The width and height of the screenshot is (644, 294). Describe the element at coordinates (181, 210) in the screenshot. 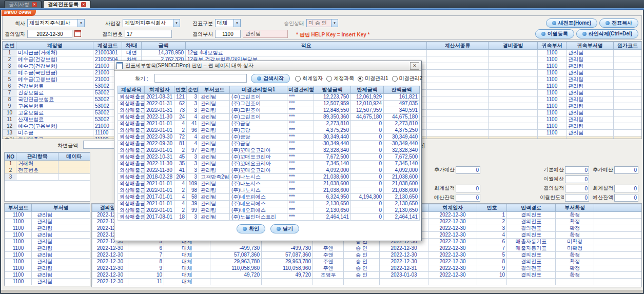

I see `cell: 2` at that location.